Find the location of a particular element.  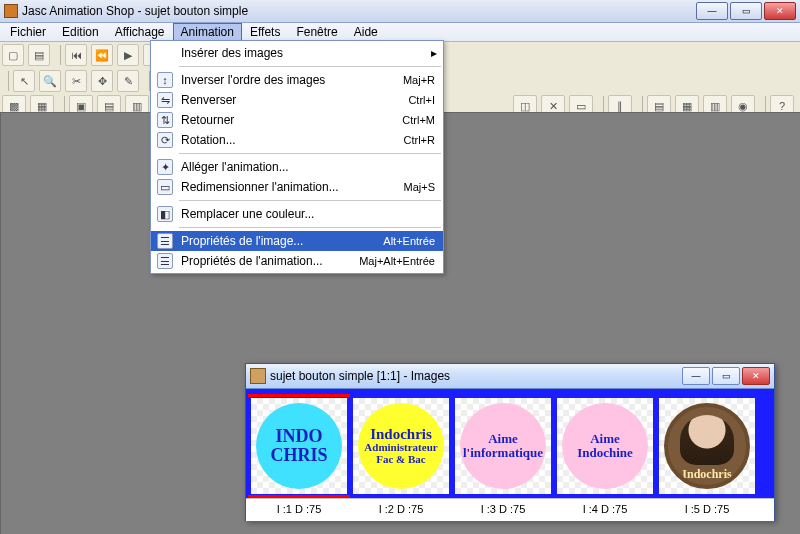

frame: IndochrisAdministrateurFac & Bac is located at coordinates (401, 446).